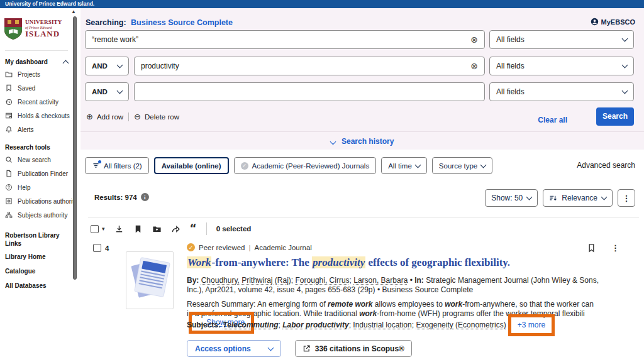 The image size is (644, 362). I want to click on select-caret-icon: ▾, so click(103, 229).